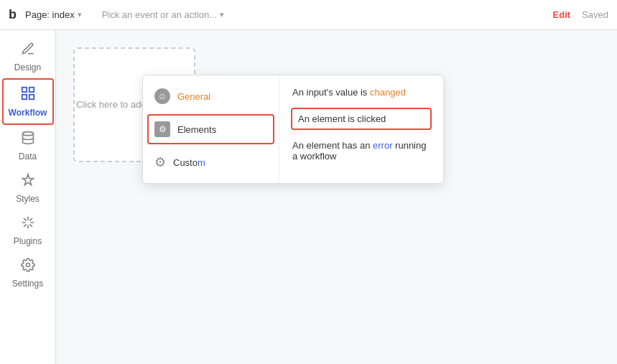  Describe the element at coordinates (28, 102) in the screenshot. I see `sidebar-item-workflow: Workflow` at that location.